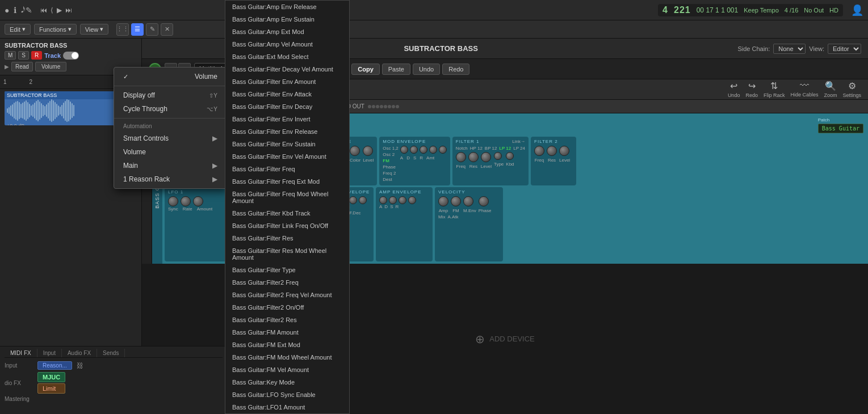  What do you see at coordinates (51, 377) in the screenshot?
I see `mjuc-btn: MJUC` at bounding box center [51, 377].